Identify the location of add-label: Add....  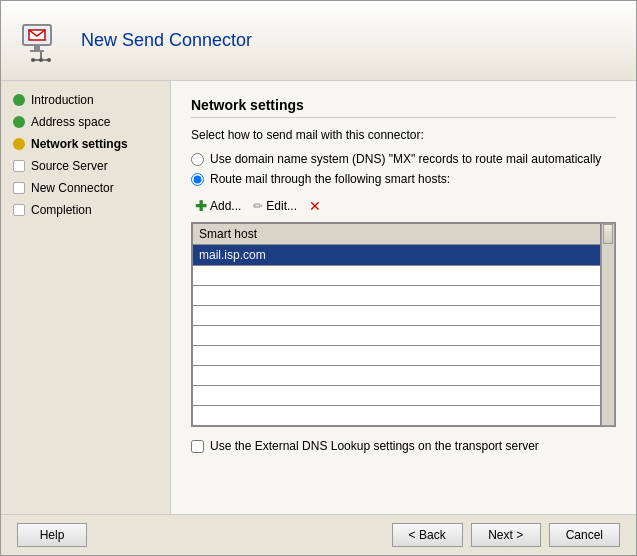
(226, 206).